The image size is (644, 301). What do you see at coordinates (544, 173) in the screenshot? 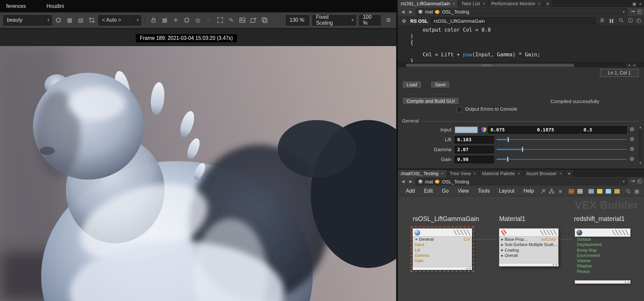
I see `tab-asset-browser: Asset Browser ×` at bounding box center [544, 173].